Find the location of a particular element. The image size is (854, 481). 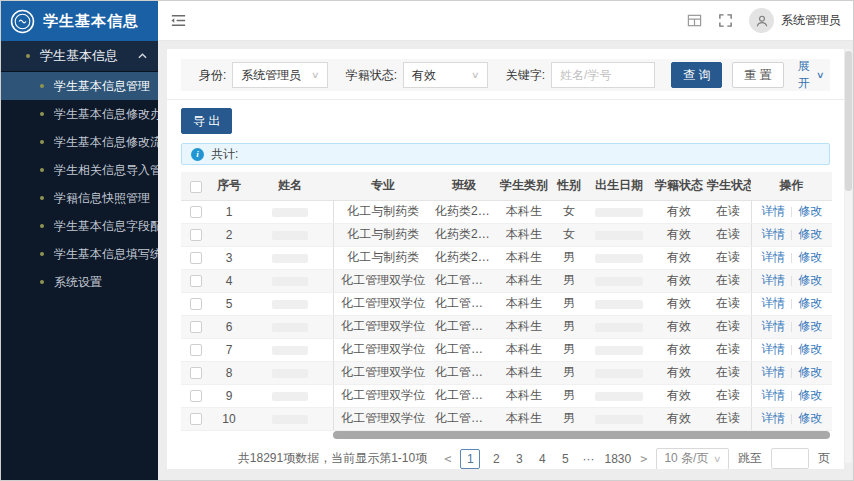

page-number: 1830 is located at coordinates (618, 459).